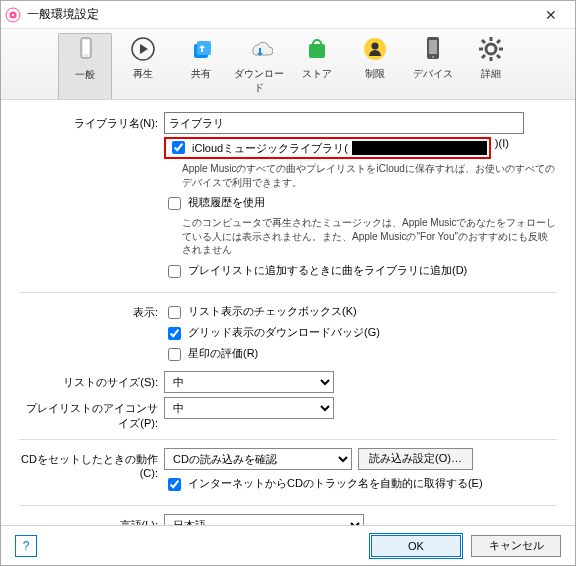 The height and width of the screenshot is (566, 576). I want to click on language-label: 言語(L):, so click(92, 520).